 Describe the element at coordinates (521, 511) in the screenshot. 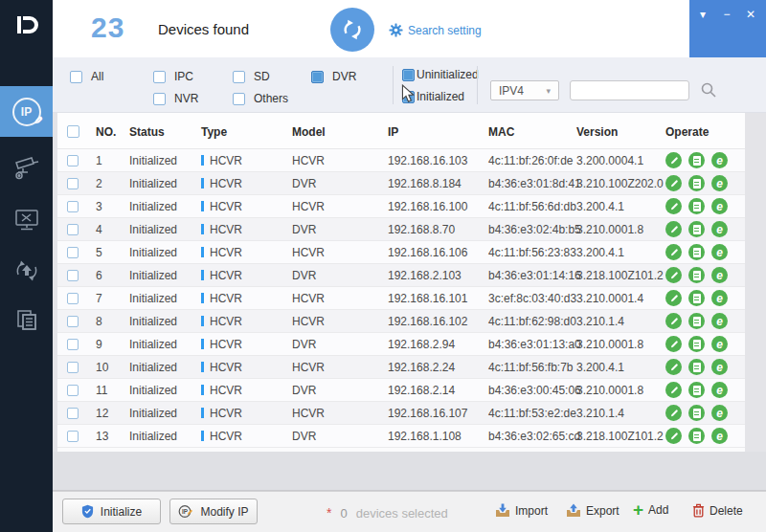

I see `import-button: Import` at that location.